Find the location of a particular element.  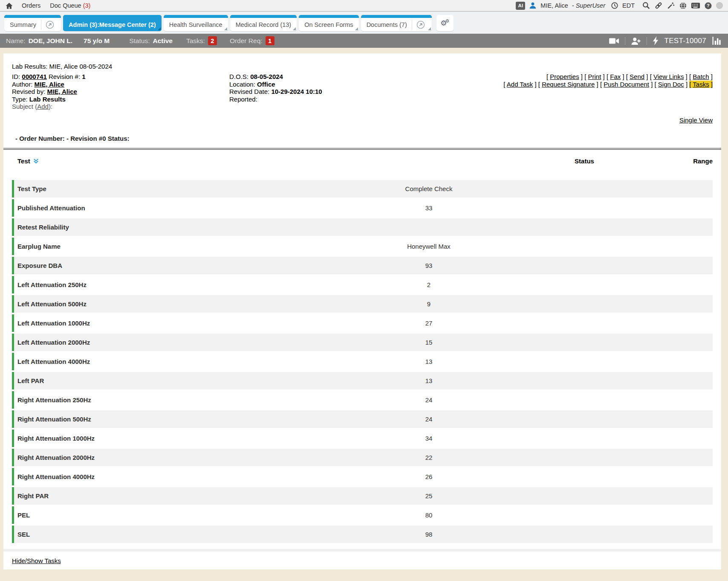

top-bar: Orders Doc Queue (3) AI MIE, Alice - Sup… is located at coordinates (364, 6).